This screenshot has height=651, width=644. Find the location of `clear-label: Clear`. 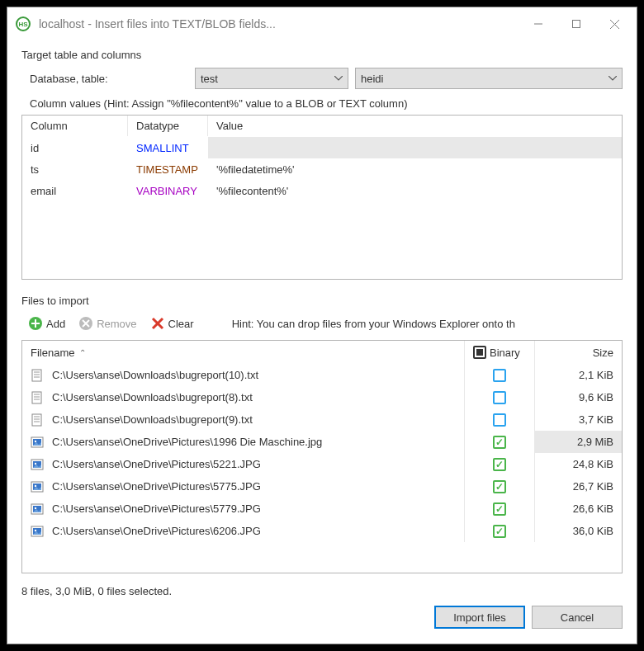

clear-label: Clear is located at coordinates (182, 323).